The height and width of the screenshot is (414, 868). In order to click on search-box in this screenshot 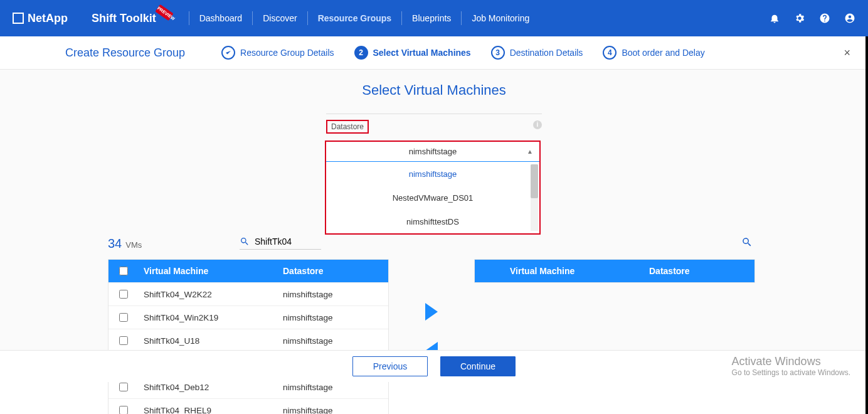, I will do `click(280, 243)`.